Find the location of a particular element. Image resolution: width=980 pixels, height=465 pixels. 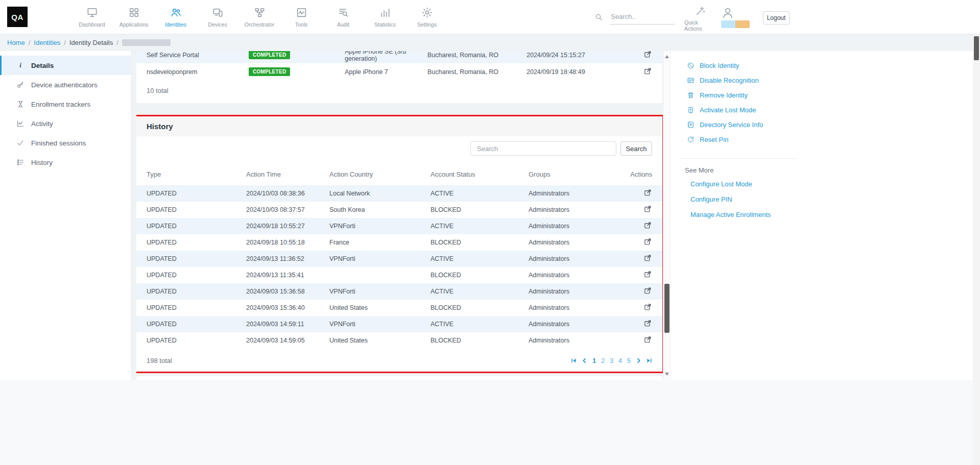

nav-item-label: Orchestrator is located at coordinates (259, 25).